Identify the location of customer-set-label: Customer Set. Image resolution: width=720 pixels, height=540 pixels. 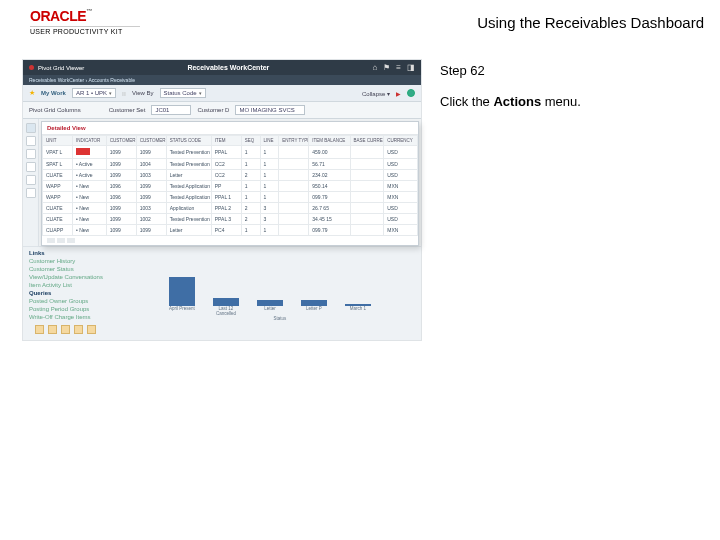
(128, 110).